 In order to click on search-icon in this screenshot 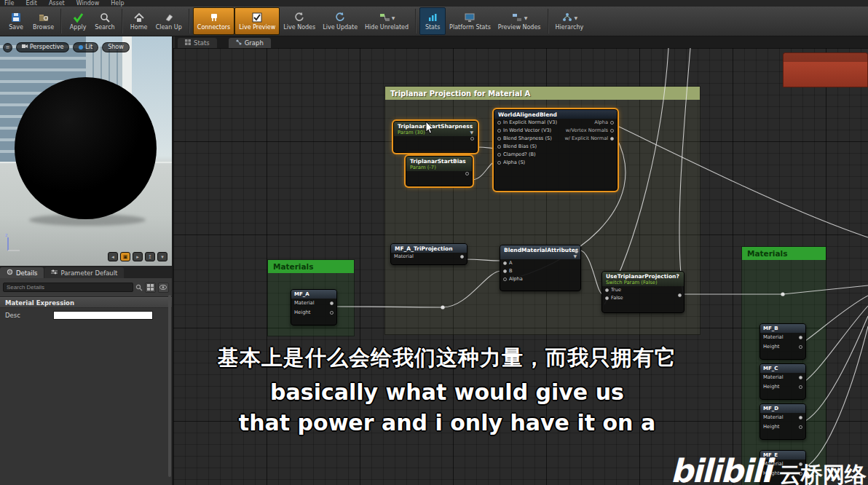, I will do `click(105, 17)`.